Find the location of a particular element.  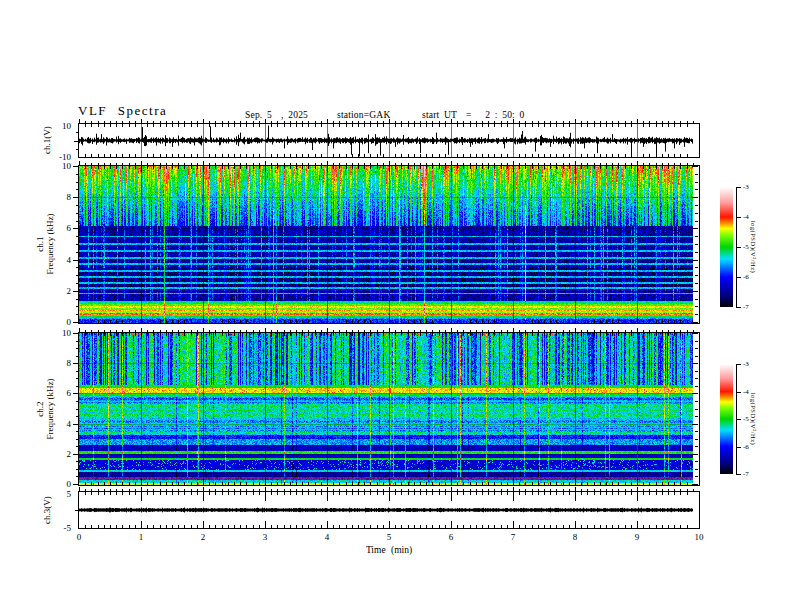

colorbar-ch2 is located at coordinates (726, 419).